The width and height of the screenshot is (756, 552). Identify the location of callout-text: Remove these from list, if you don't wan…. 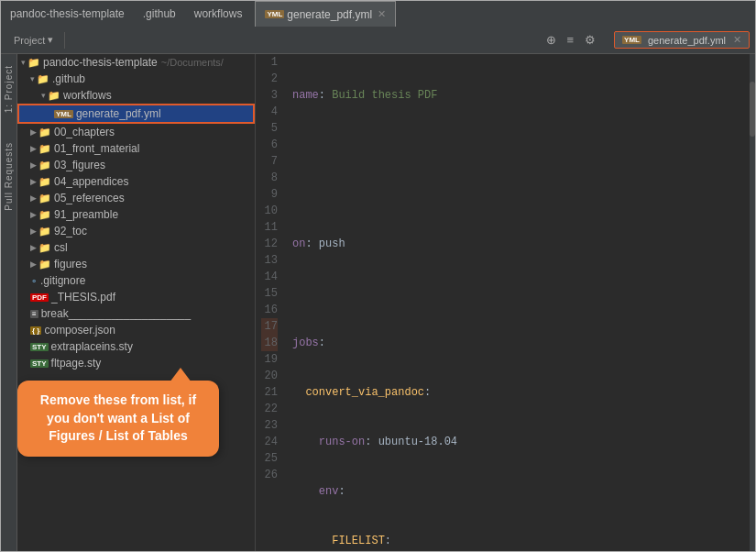
(118, 418).